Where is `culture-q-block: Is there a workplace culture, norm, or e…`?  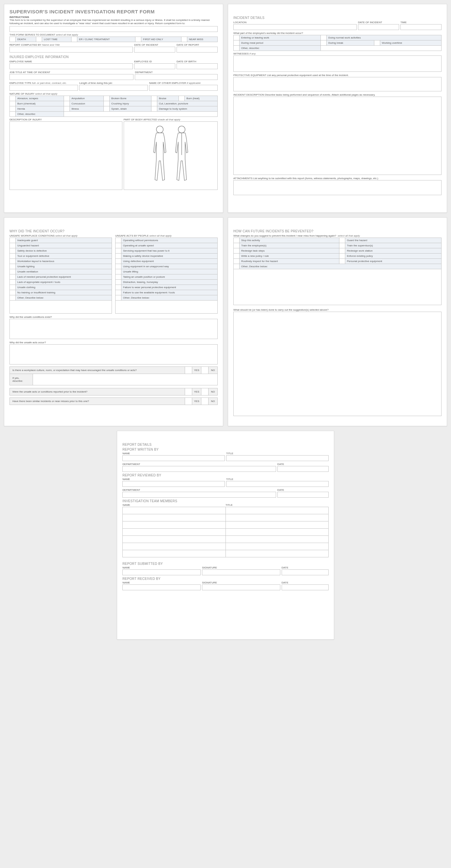
culture-q-block: Is there a workplace culture, norm, or e… is located at coordinates (114, 376).